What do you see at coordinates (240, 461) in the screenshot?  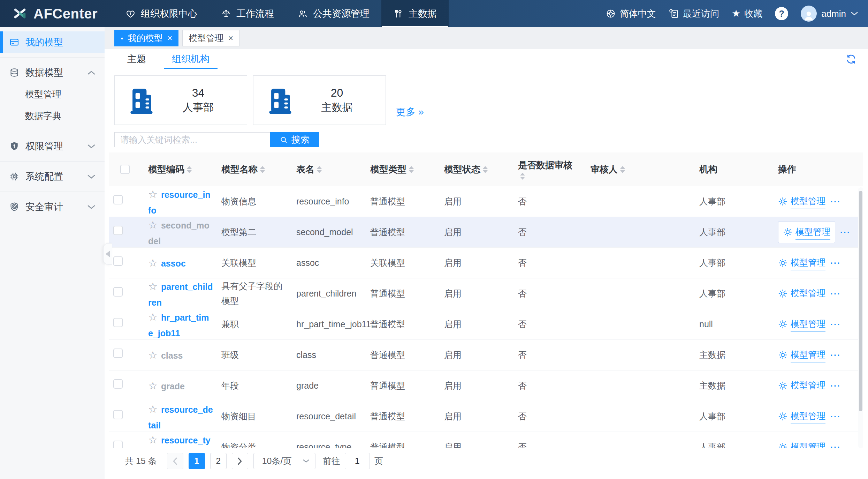 I see `next-page-button` at bounding box center [240, 461].